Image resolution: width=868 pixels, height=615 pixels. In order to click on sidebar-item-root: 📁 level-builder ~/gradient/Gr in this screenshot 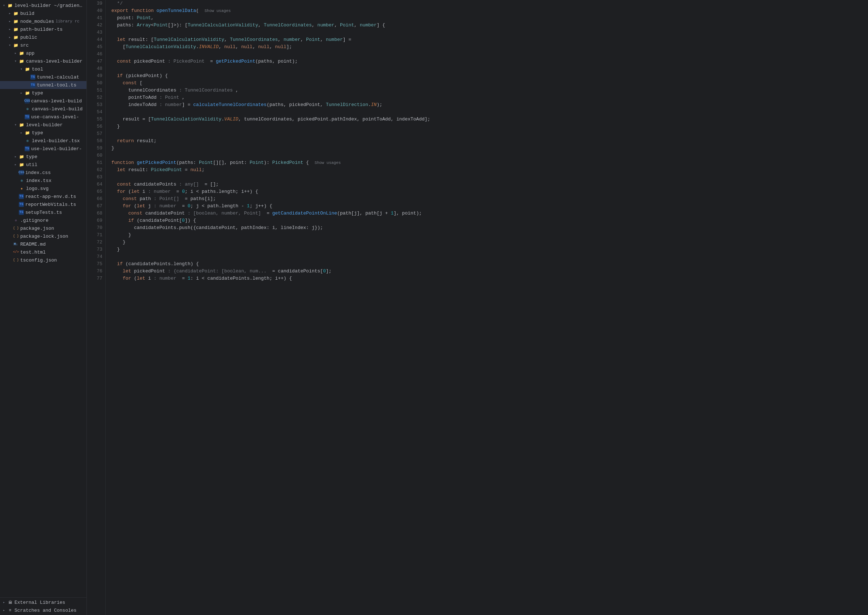, I will do `click(43, 5)`.